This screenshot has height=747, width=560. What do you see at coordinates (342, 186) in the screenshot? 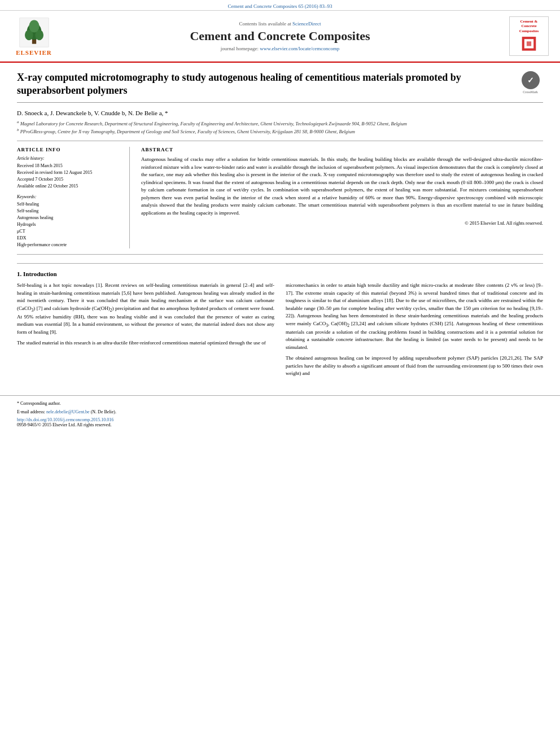
I see `abstract-paragraph: Autogenous healing of cracks may offer a…` at bounding box center [342, 186].